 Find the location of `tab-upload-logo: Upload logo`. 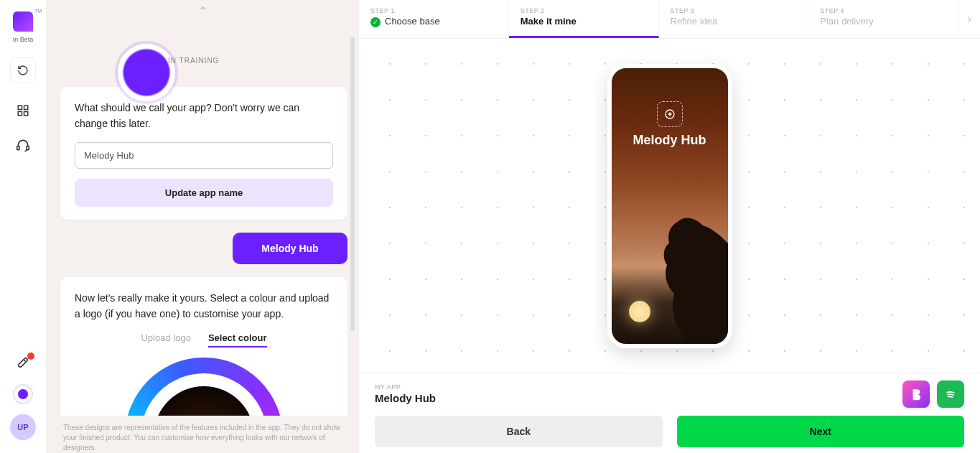

tab-upload-logo: Upload logo is located at coordinates (165, 340).